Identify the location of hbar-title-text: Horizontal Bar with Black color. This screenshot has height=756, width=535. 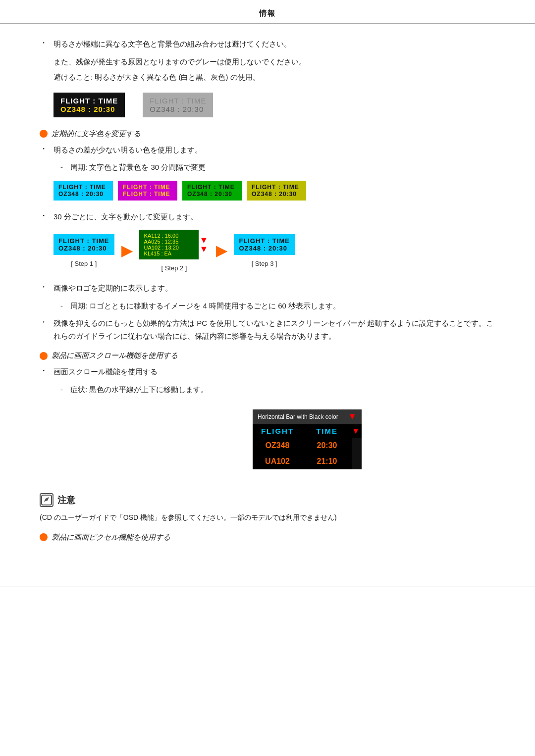
(298, 417).